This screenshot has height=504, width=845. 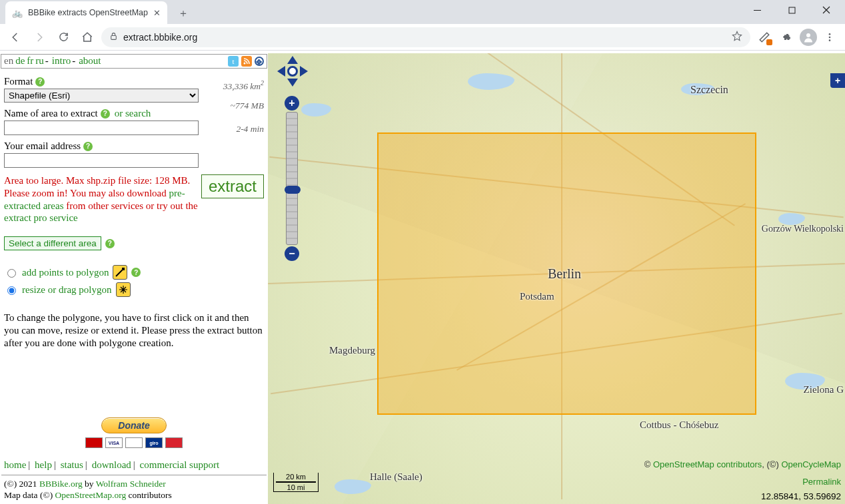 What do you see at coordinates (293, 71) in the screenshot?
I see `pan-control` at bounding box center [293, 71].